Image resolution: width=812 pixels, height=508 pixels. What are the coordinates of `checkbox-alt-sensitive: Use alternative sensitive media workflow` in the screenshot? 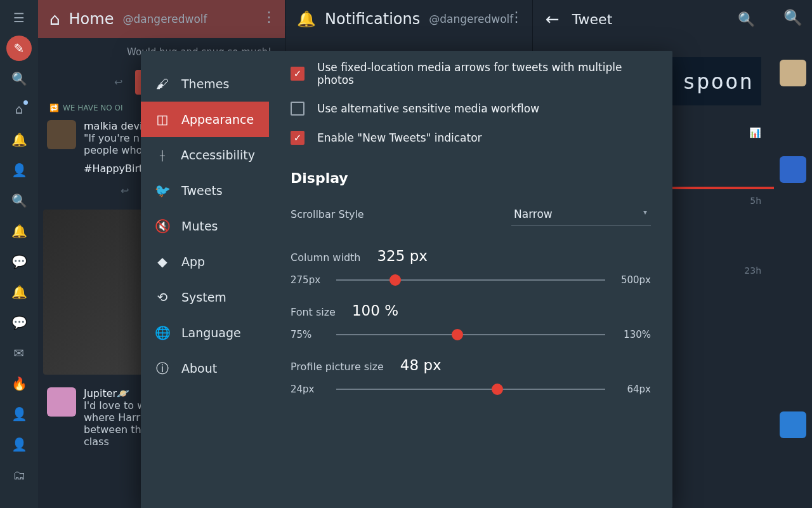 It's located at (471, 109).